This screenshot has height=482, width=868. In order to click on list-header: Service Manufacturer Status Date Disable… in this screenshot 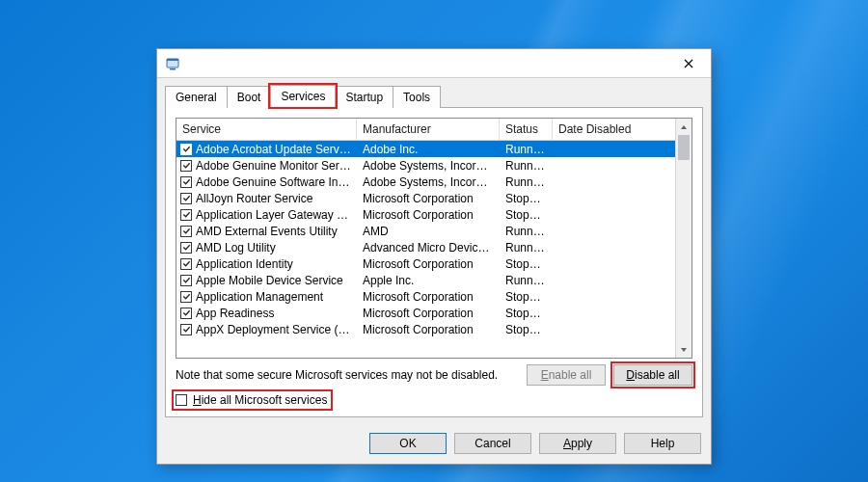, I will do `click(426, 129)`.